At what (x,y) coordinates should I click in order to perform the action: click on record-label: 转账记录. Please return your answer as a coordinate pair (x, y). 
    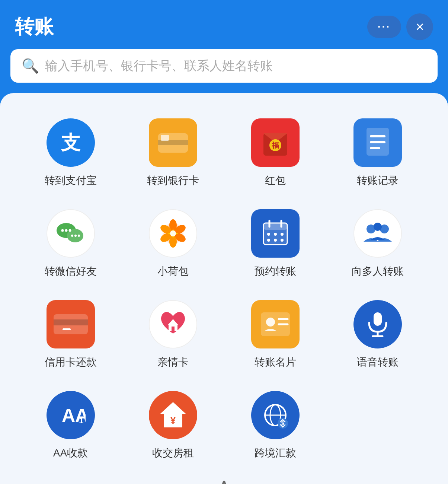
    Looking at the image, I should click on (378, 181).